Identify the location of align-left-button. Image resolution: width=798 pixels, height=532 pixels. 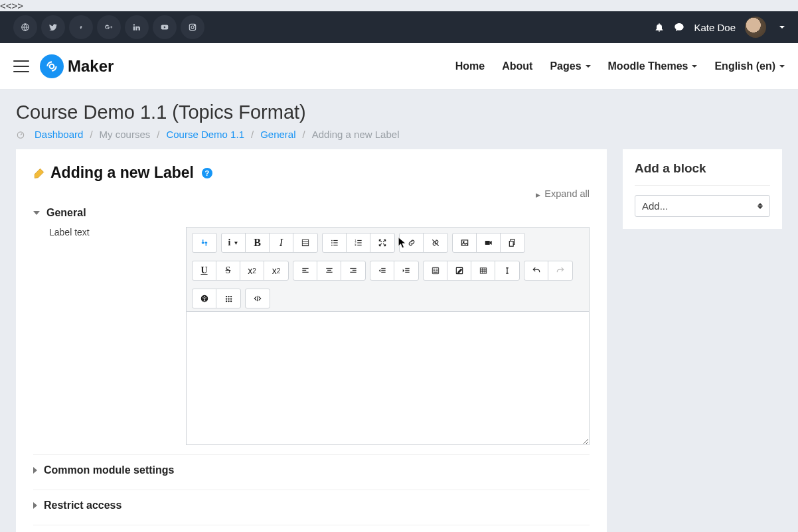
(305, 271).